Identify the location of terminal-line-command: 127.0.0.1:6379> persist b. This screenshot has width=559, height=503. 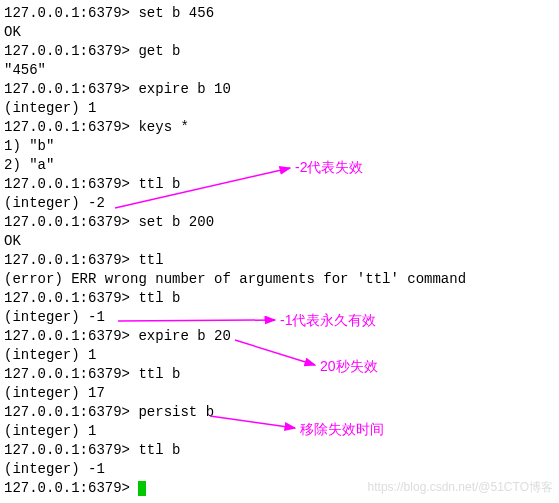
(280, 412).